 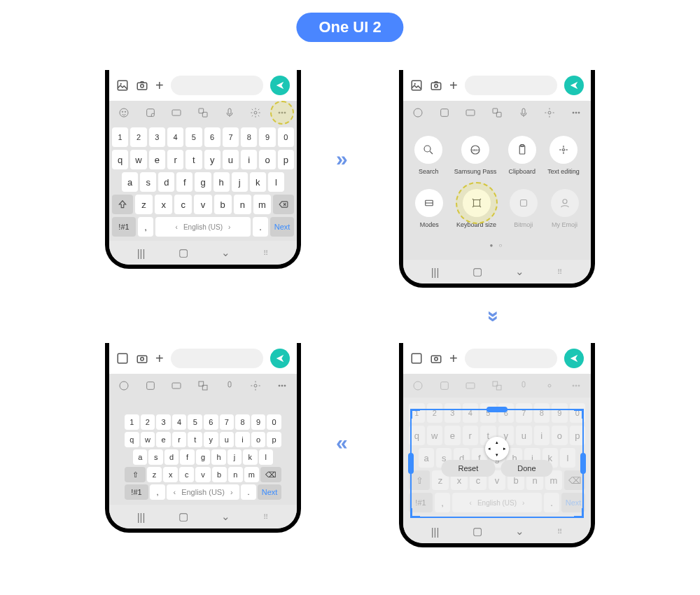 What do you see at coordinates (282, 227) in the screenshot?
I see `next-key: Next` at bounding box center [282, 227].